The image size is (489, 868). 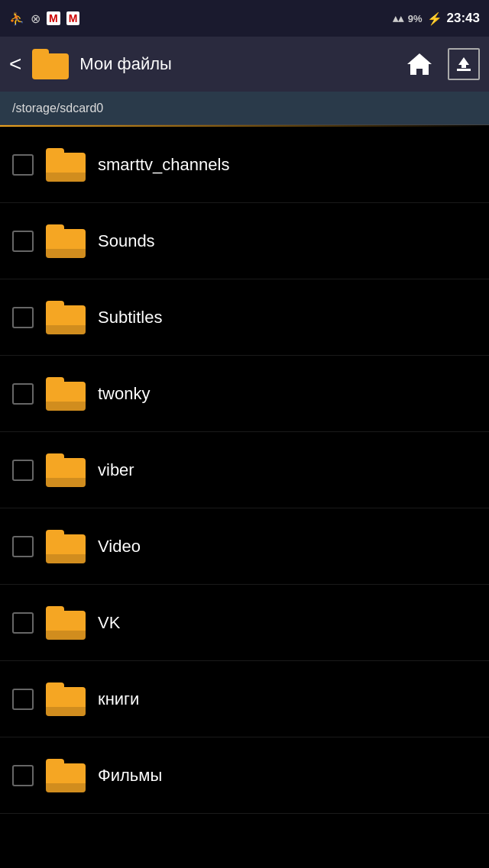 What do you see at coordinates (244, 64) in the screenshot?
I see `title-bar: < Мои файлы` at bounding box center [244, 64].